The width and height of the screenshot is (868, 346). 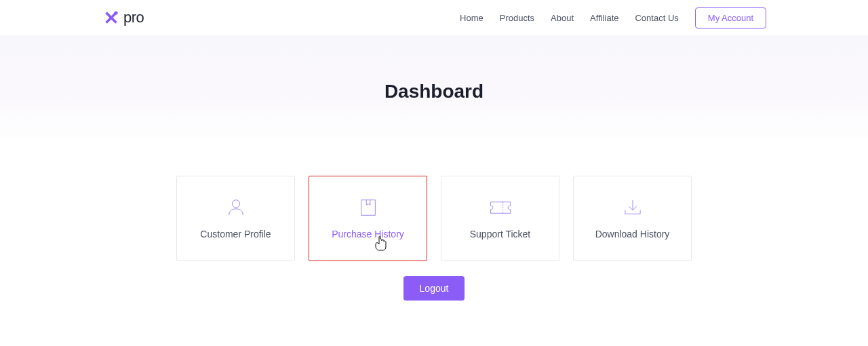 What do you see at coordinates (656, 18) in the screenshot?
I see `nav-link-contact: Contact Us` at bounding box center [656, 18].